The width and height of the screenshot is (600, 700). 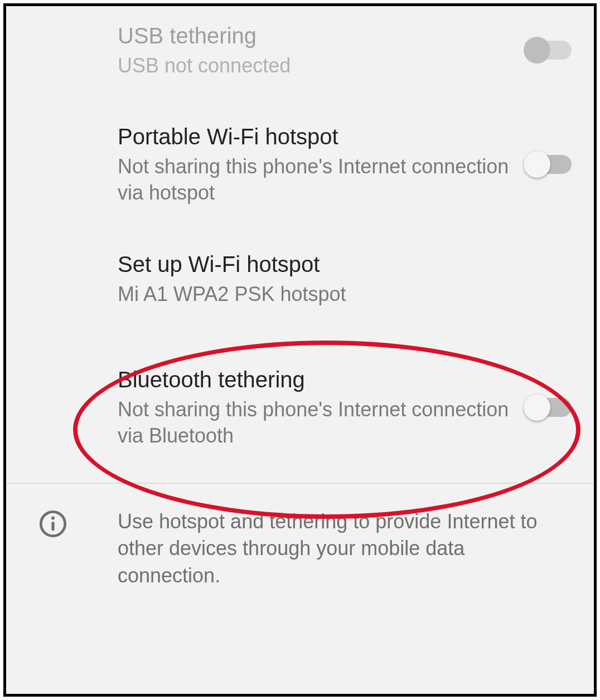 What do you see at coordinates (549, 164) in the screenshot?
I see `portable-wifi-hotspot-toggle` at bounding box center [549, 164].